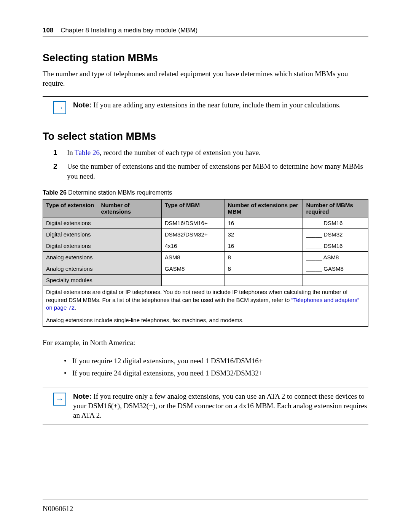 This screenshot has width=411, height=532. Describe the element at coordinates (206, 235) in the screenshot. I see `table-row: Digital extensionsDSM32/DSM32+32_____ DS…` at that location.